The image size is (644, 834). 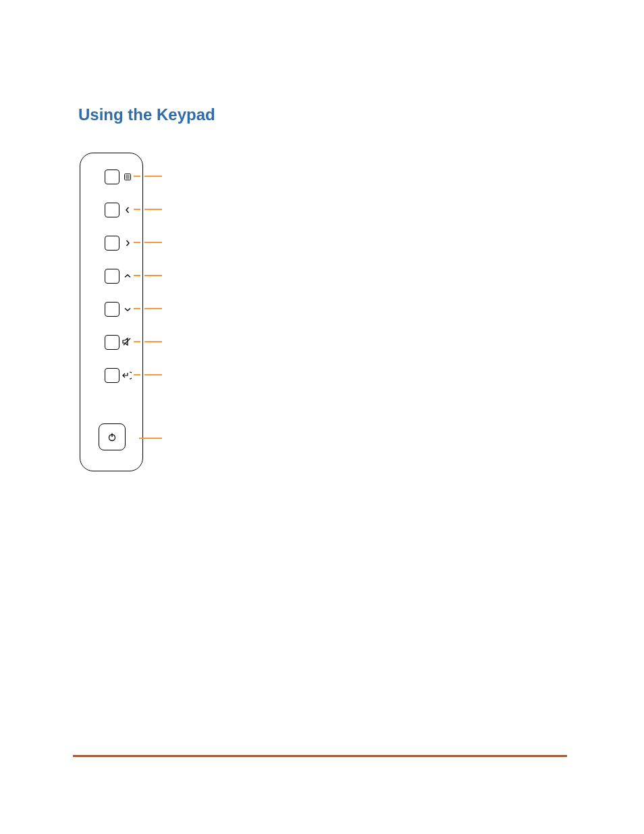 What do you see at coordinates (128, 243) in the screenshot?
I see `chevron-right-icon` at bounding box center [128, 243].